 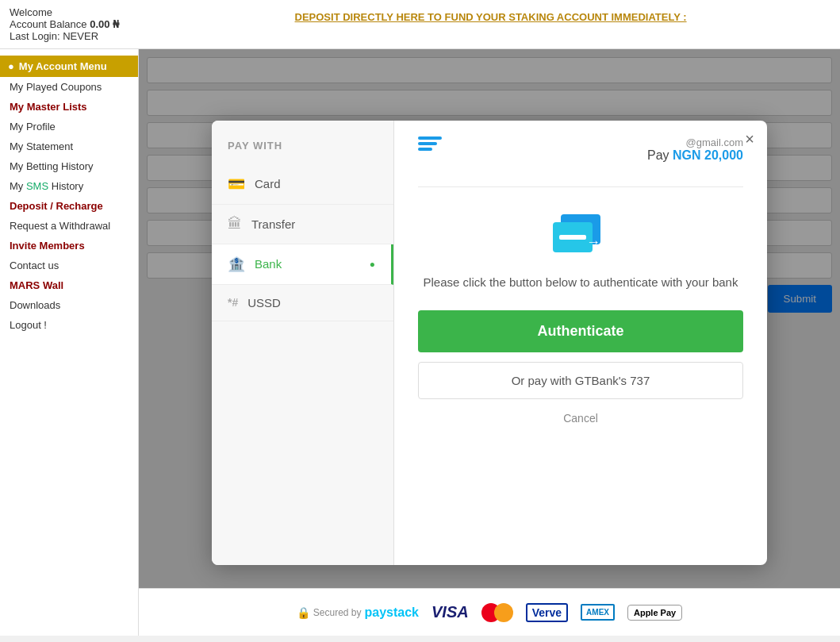 I want to click on card-front: →, so click(x=573, y=237).